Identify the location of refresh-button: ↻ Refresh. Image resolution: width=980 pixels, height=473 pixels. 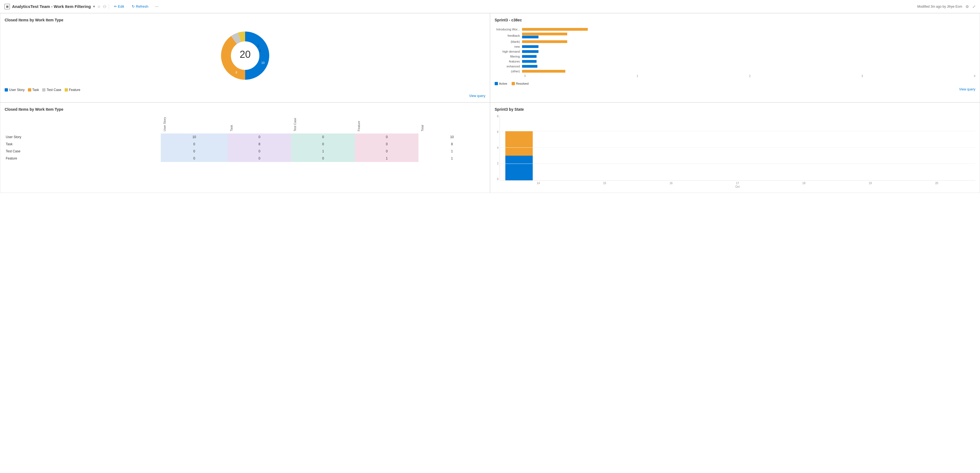
(140, 6).